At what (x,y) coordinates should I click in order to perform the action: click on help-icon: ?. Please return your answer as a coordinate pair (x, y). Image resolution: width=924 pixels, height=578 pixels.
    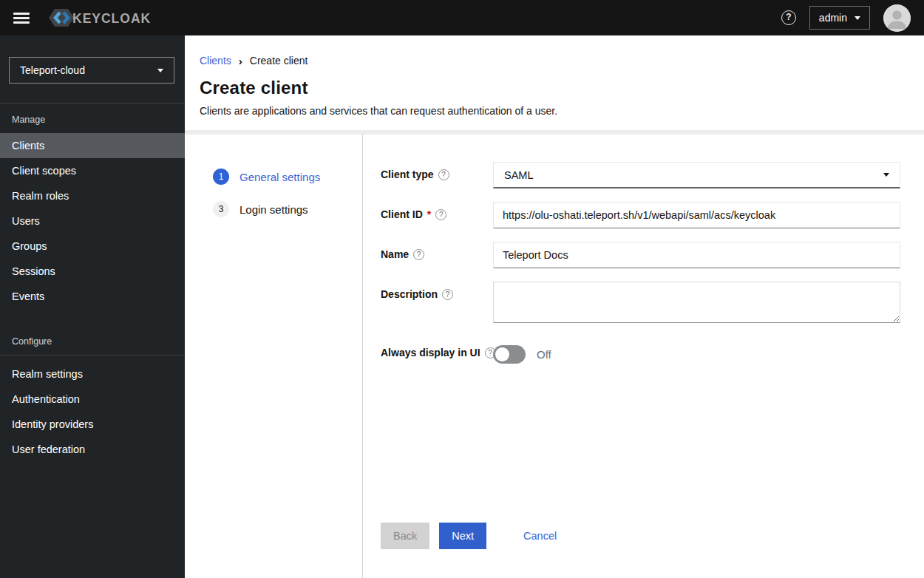
    Looking at the image, I should click on (789, 18).